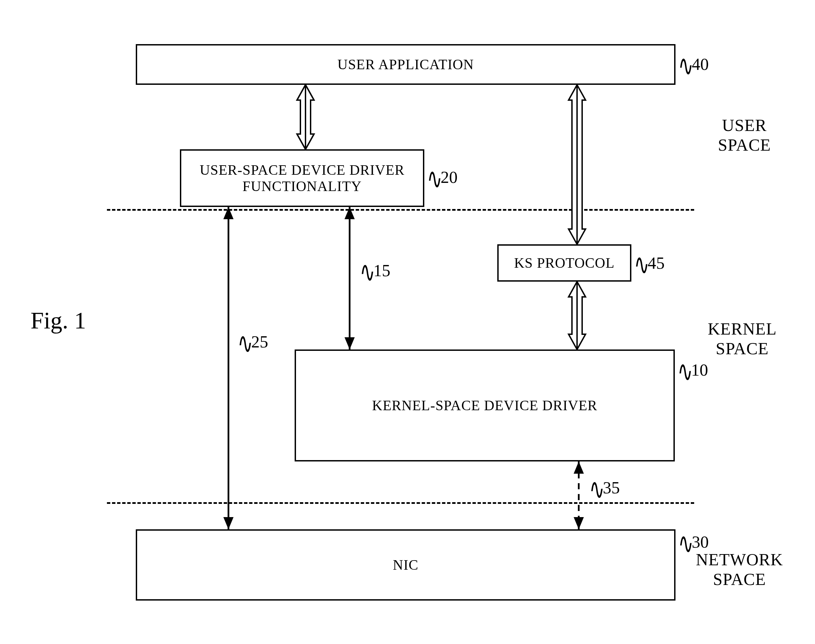 Image resolution: width=815 pixels, height=644 pixels. I want to click on ref-20: 20, so click(449, 177).